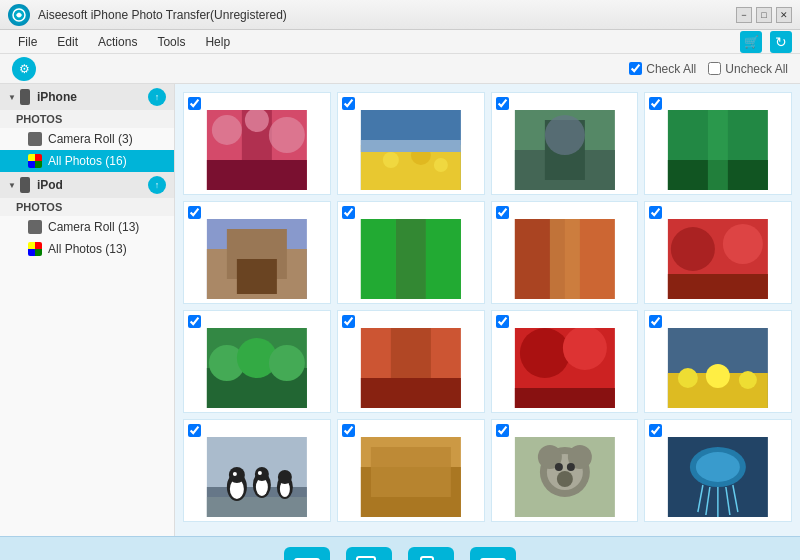  What do you see at coordinates (781, 42) in the screenshot?
I see `refresh-icon: ↻` at bounding box center [781, 42].